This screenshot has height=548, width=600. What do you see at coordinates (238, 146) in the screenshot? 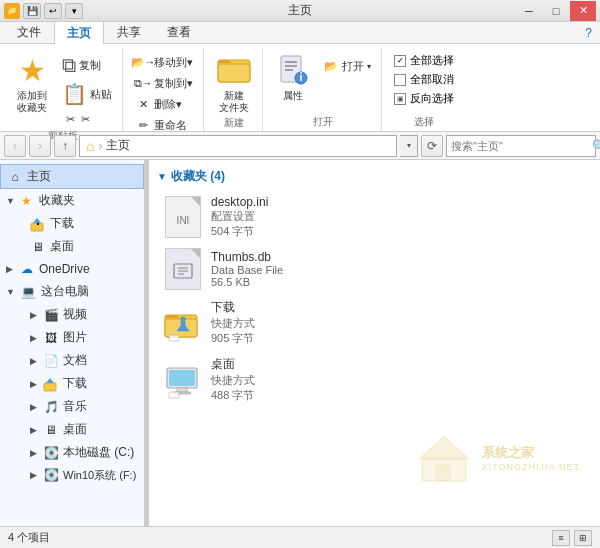
I see `address-path: ⌂ › 主页` at bounding box center [238, 146].